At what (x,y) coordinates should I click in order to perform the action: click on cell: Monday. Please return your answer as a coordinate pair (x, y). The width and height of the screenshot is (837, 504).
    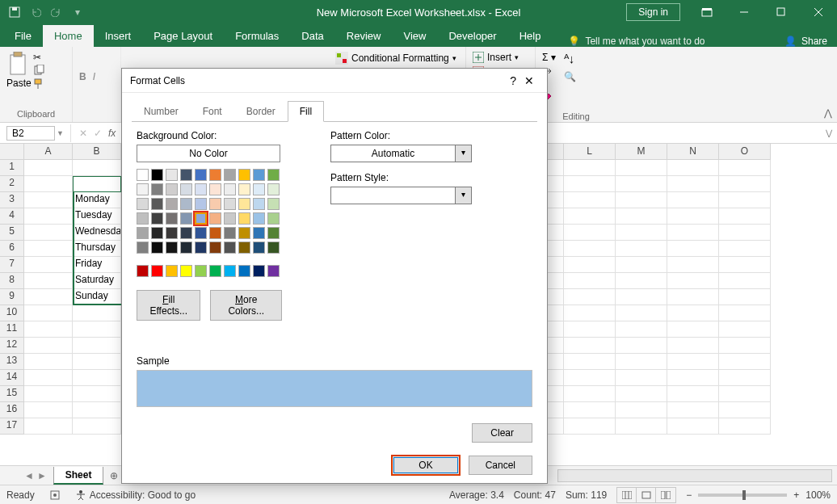
    Looking at the image, I should click on (97, 200).